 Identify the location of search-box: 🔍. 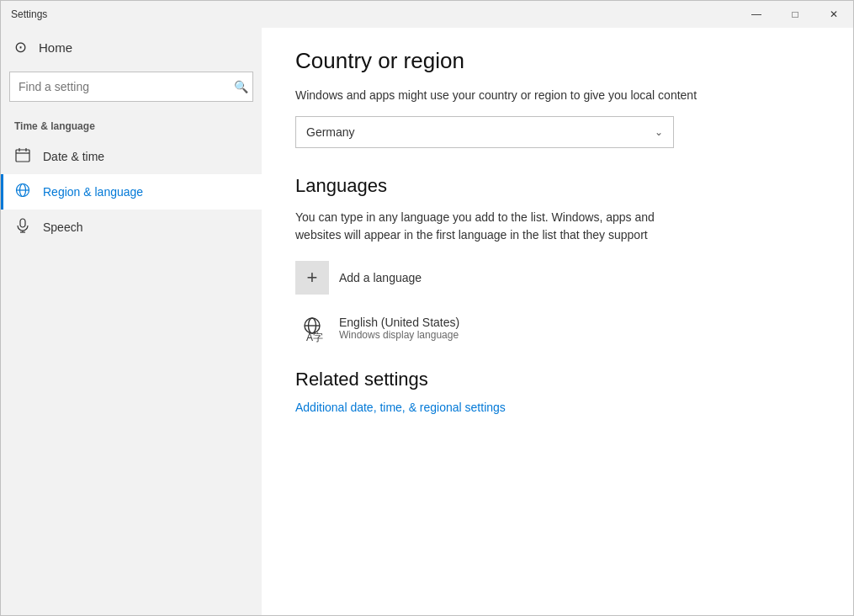
(131, 87).